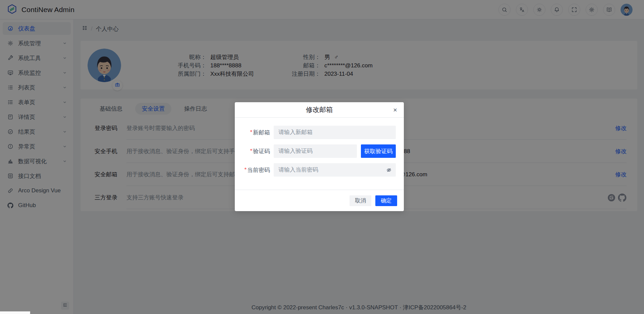  I want to click on change-email-modal: 修改邮箱 × * 新邮箱 * 验证码 获取, so click(319, 157).